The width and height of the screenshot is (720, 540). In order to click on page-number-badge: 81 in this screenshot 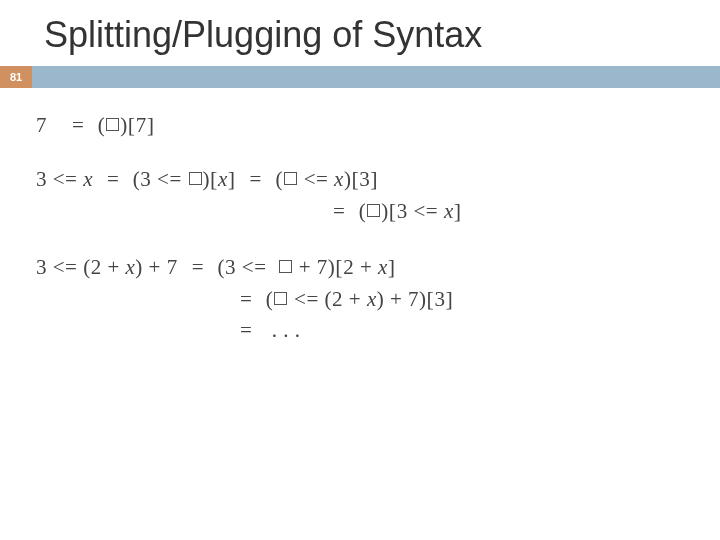, I will do `click(16, 77)`.